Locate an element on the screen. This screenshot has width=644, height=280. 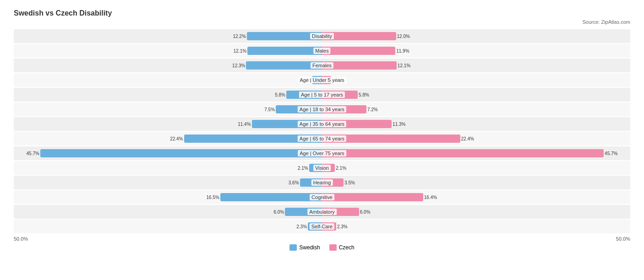
legend-czech: Czech is located at coordinates (342, 248).